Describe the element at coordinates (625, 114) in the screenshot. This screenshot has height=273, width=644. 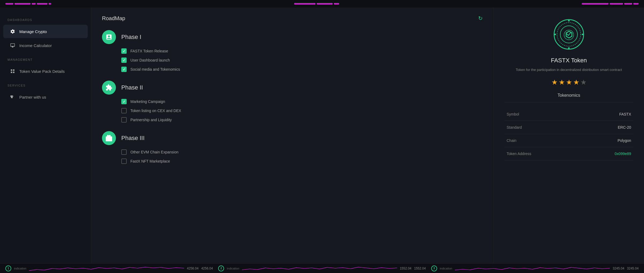
I see `symbol-value: FASTX` at that location.